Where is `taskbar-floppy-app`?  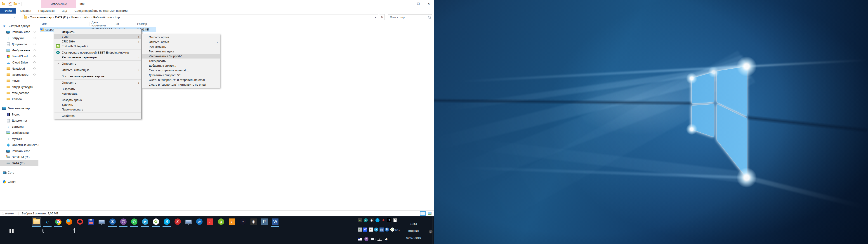 taskbar-floppy-app is located at coordinates (91, 222).